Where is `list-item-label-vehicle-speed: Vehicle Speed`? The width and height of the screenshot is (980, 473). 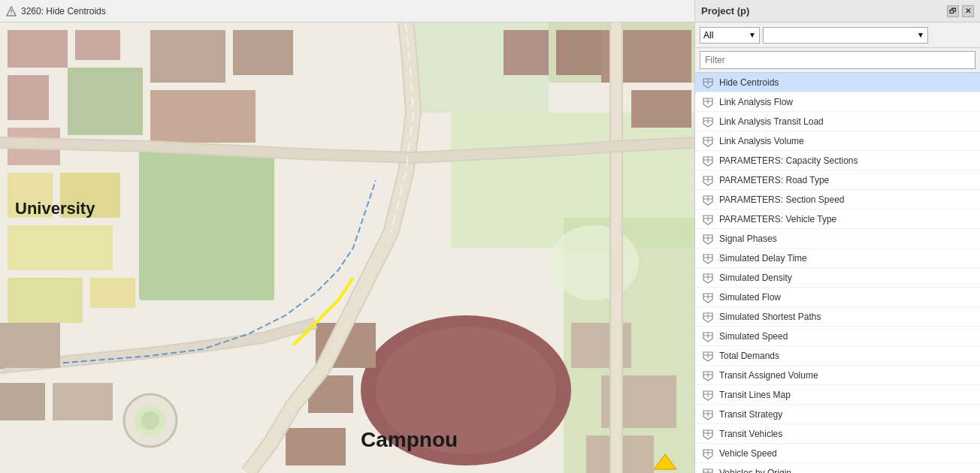
list-item-label-vehicle-speed: Vehicle Speed is located at coordinates (749, 453).